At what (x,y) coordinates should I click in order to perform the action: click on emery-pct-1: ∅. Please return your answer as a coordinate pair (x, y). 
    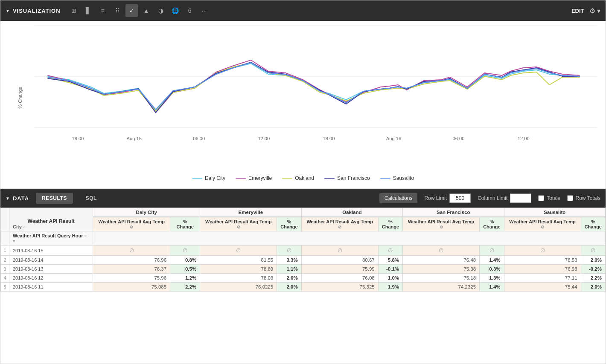
    Looking at the image, I should click on (289, 251).